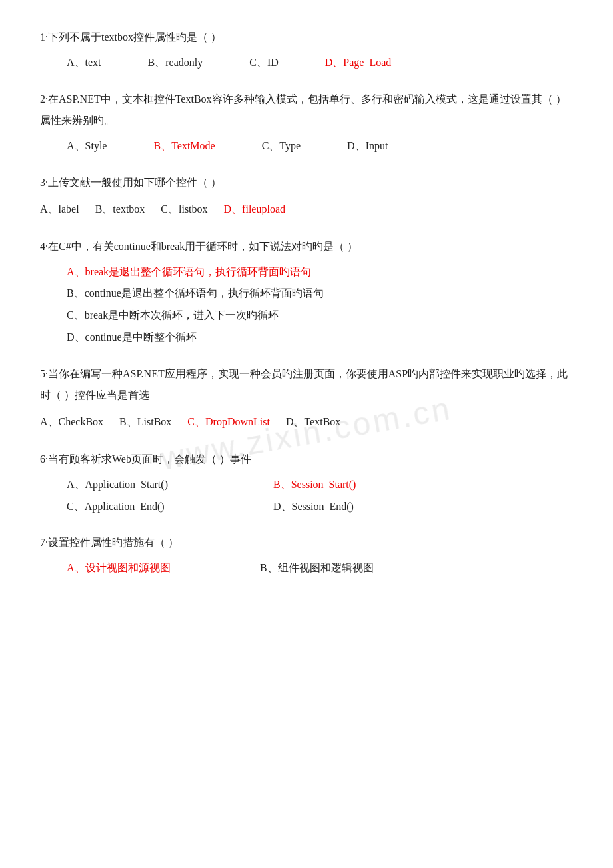 This screenshot has height=868, width=613. Describe the element at coordinates (306, 110) in the screenshot. I see `question-text-q2: 2·在ASP.NET中，文本框控件TextBox容许多种输入模式，包括单行、多行…` at that location.